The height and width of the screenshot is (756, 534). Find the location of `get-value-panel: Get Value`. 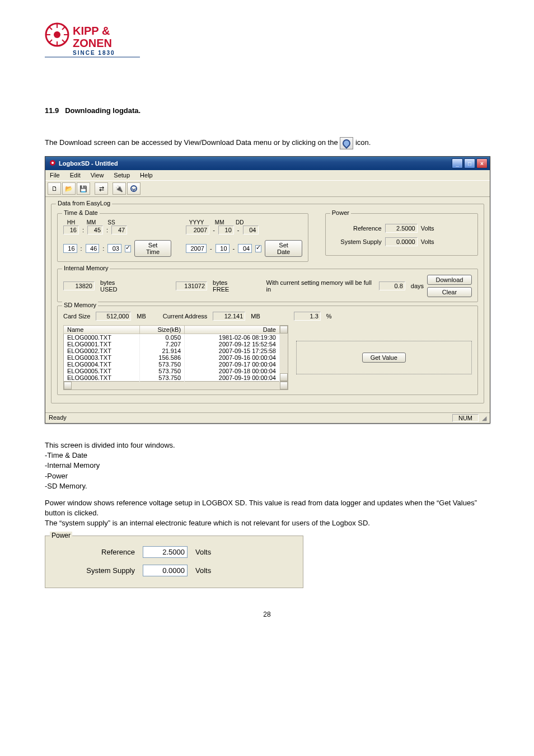

get-value-panel: Get Value is located at coordinates (384, 358).